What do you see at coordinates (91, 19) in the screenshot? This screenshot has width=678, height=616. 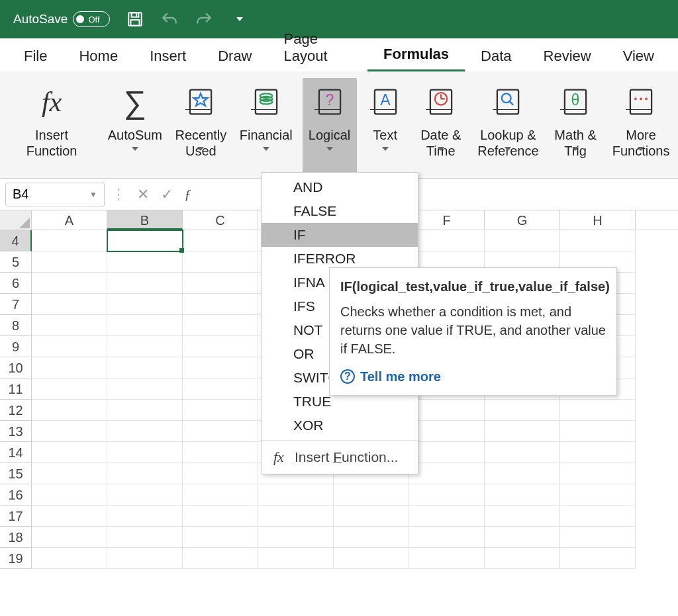 I see `autosave-switch: Off` at bounding box center [91, 19].